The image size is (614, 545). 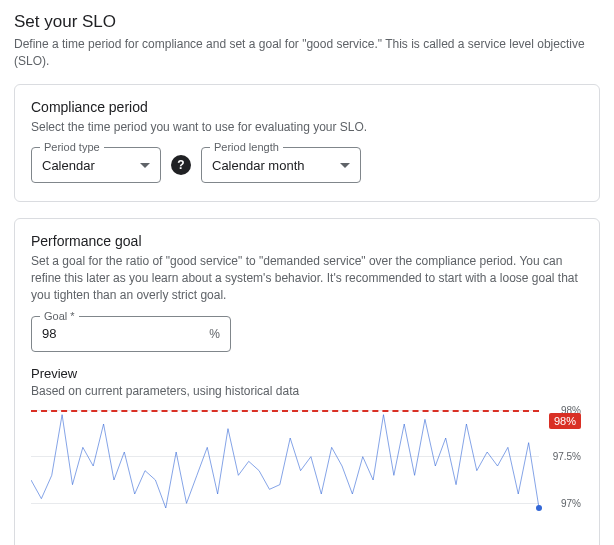 What do you see at coordinates (126, 334) in the screenshot?
I see `goal-input` at bounding box center [126, 334].